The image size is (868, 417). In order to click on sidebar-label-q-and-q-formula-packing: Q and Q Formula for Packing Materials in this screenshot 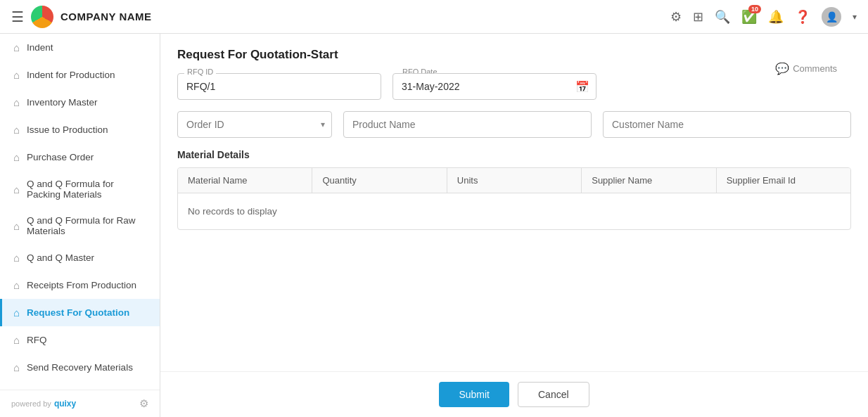, I will do `click(87, 189)`.